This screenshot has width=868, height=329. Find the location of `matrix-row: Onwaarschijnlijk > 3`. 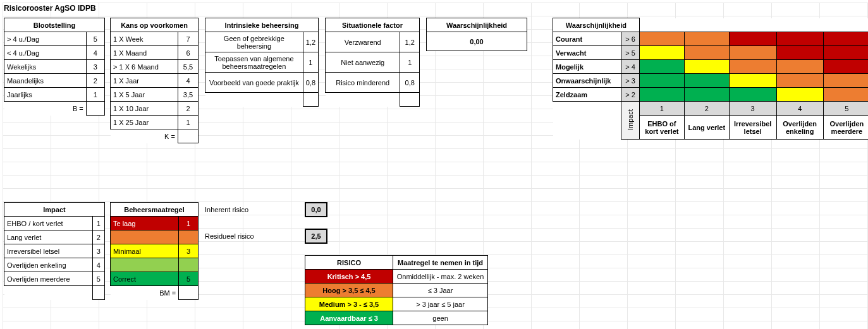

matrix-row: Onwaarschijnlijk > 3 is located at coordinates (711, 81).